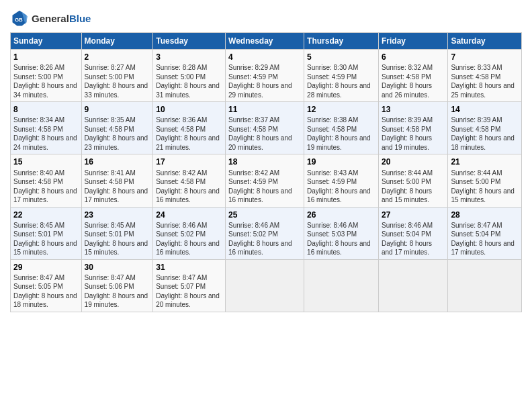 This screenshot has width=532, height=411. I want to click on day-number: 4, so click(265, 57).